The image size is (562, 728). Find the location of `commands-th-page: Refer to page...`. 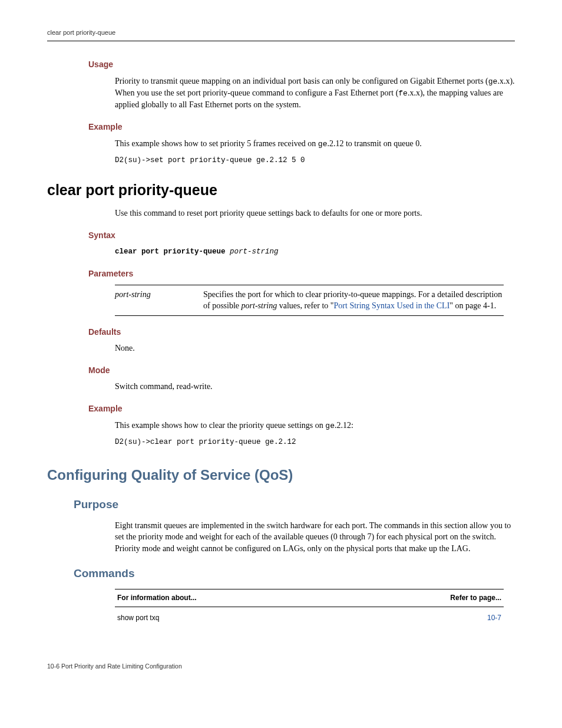

commands-th-page: Refer to page... is located at coordinates (427, 598).